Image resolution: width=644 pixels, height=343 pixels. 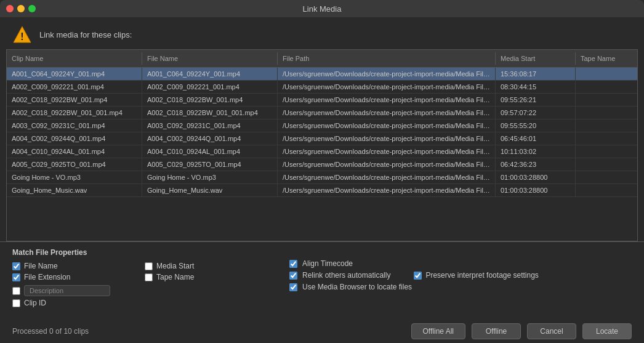 What do you see at coordinates (387, 59) in the screenshot?
I see `col-file-path: File Path` at bounding box center [387, 59].